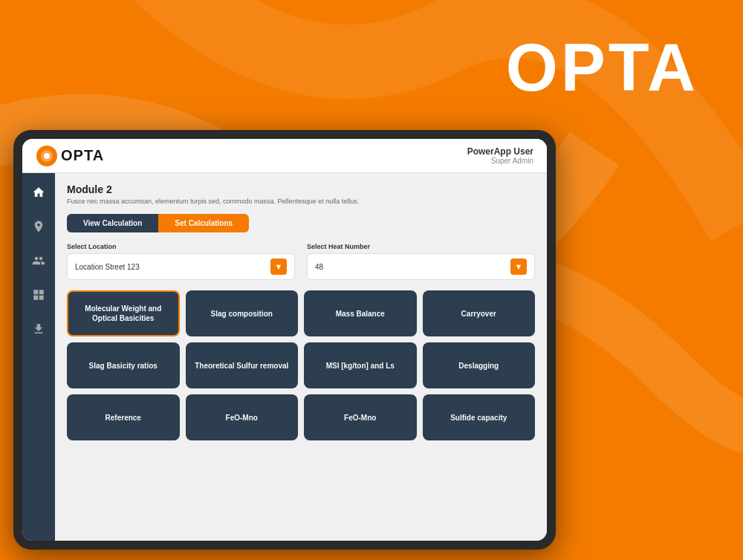 Image resolution: width=743 pixels, height=560 pixels. What do you see at coordinates (479, 313) in the screenshot?
I see `module-btn-3: Carryover` at bounding box center [479, 313].